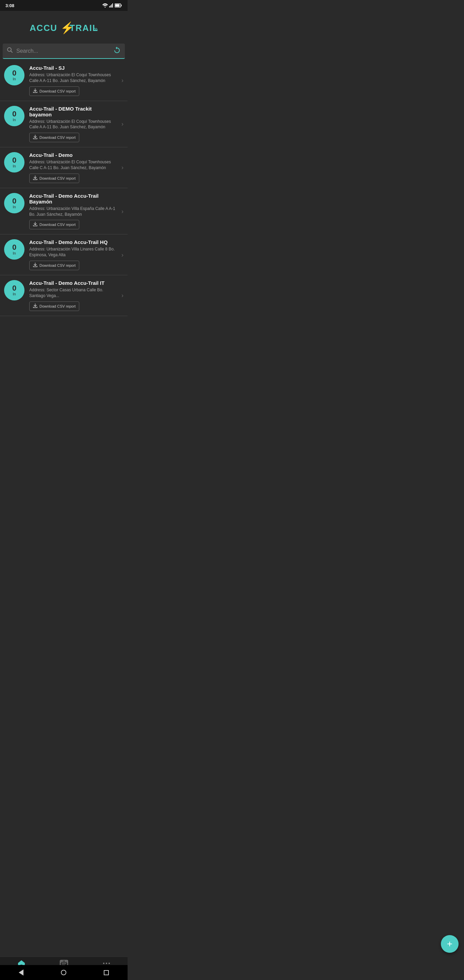 Image resolution: width=464 pixels, height=980 pixels. Describe the element at coordinates (118, 5) in the screenshot. I see `battery-icon` at that location.